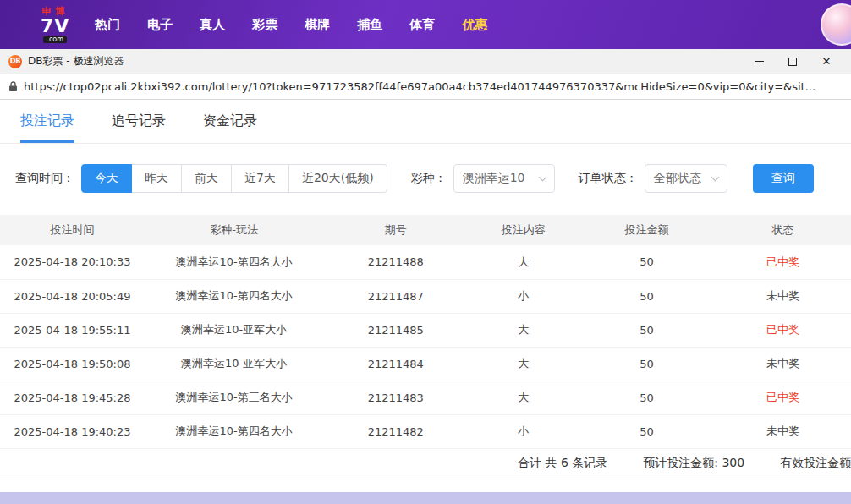  What do you see at coordinates (73, 431) in the screenshot?
I see `cell-time: 2025-04-18 19:40:23` at bounding box center [73, 431].